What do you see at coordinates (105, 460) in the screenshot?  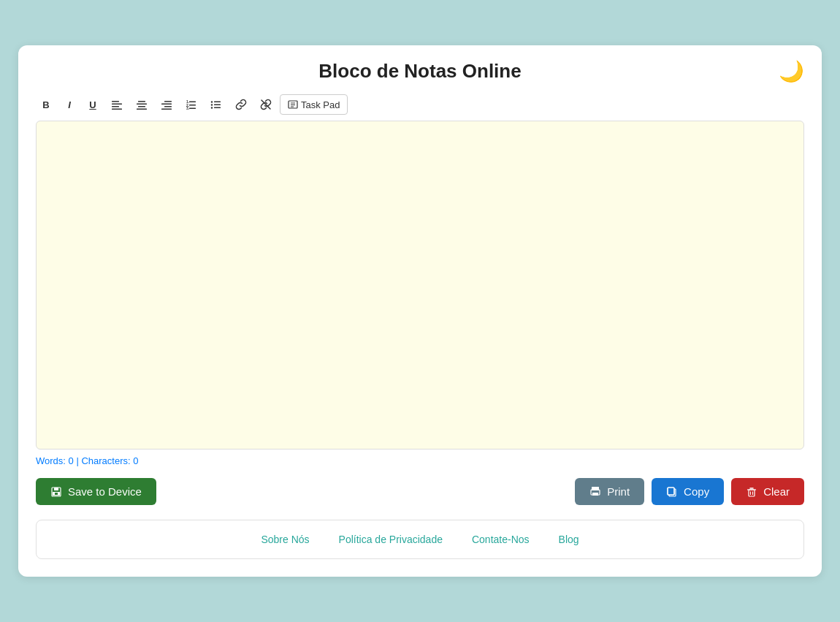 I see `chars-label: Characters:` at bounding box center [105, 460].